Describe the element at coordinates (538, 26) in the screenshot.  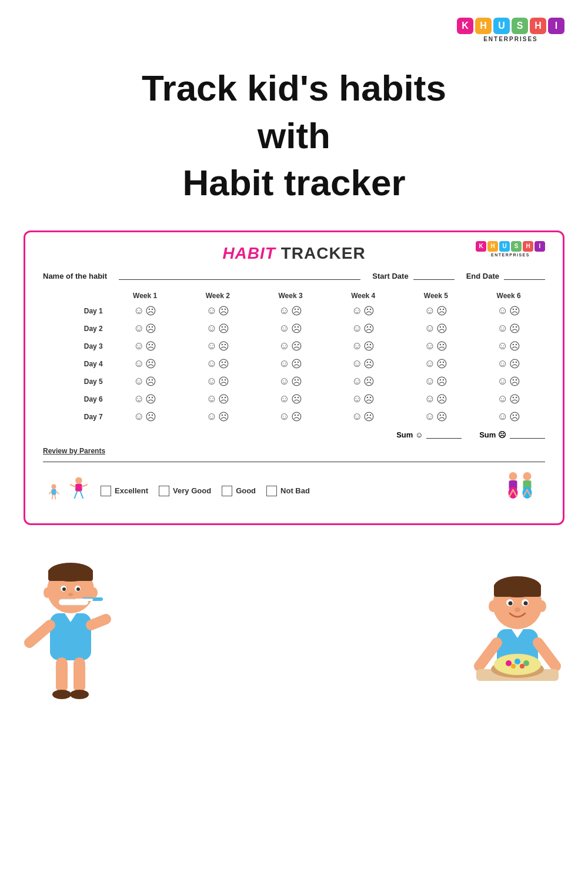
I see `logo-h2: H` at that location.